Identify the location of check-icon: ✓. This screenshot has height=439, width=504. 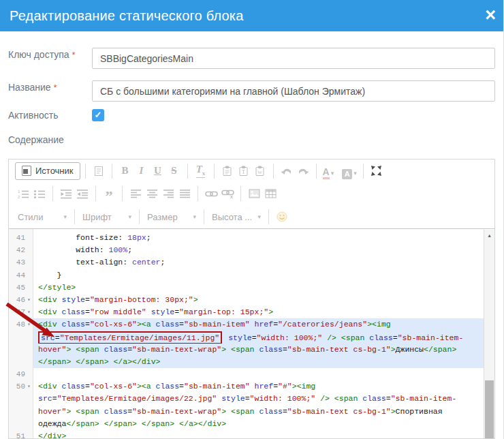
(98, 115).